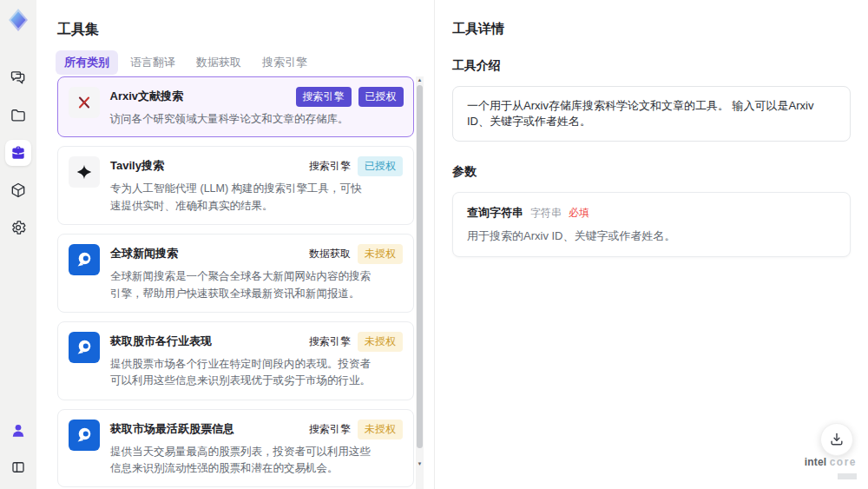  What do you see at coordinates (420, 464) in the screenshot?
I see `scroll-down-icon: ▼` at bounding box center [420, 464].